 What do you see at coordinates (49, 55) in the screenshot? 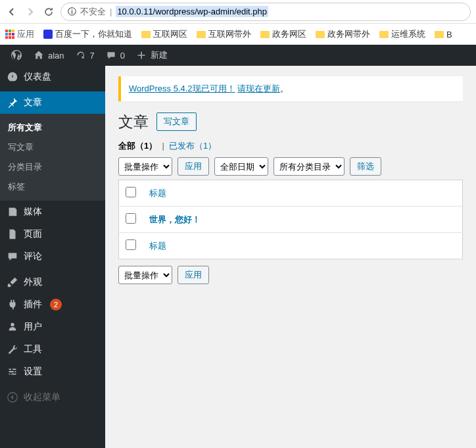
I see `site-name: alan` at bounding box center [49, 55].